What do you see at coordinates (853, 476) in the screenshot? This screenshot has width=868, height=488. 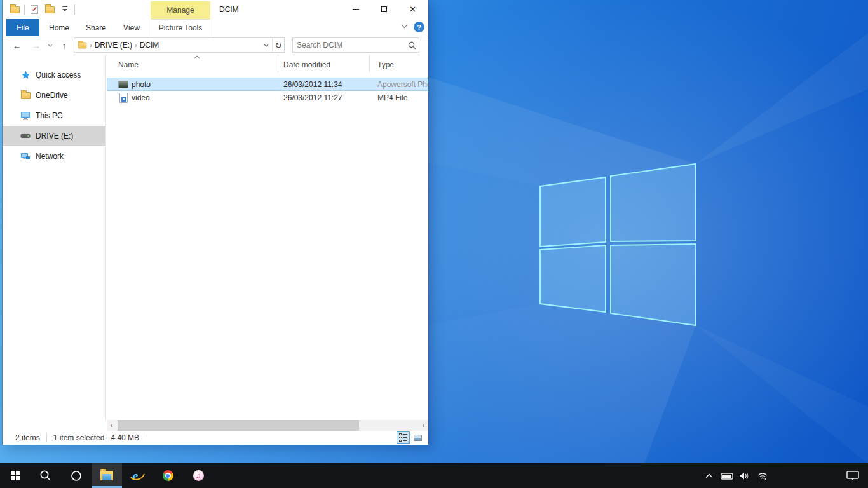 I see `action-center-icon` at bounding box center [853, 476].